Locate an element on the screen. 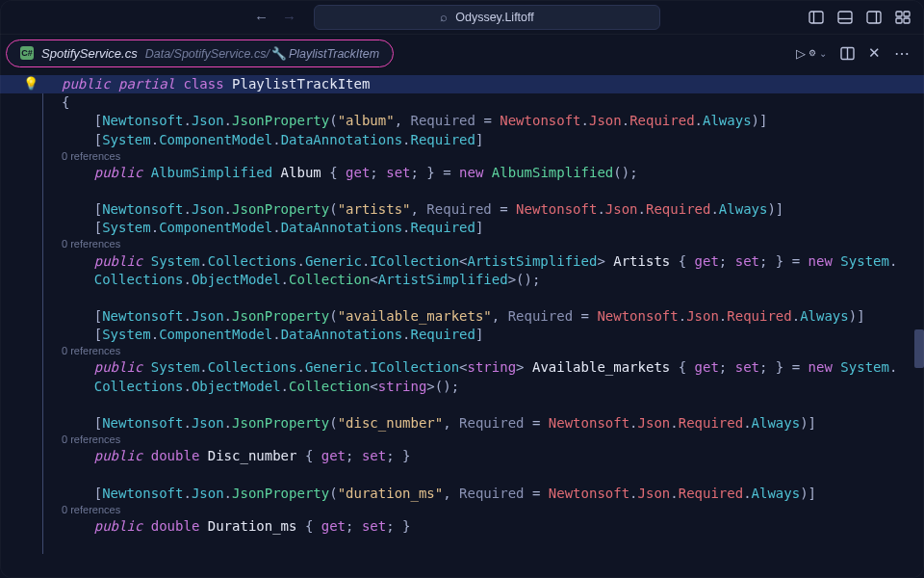 This screenshot has width=924, height=578. forward-arrow-icon: → is located at coordinates (289, 17).